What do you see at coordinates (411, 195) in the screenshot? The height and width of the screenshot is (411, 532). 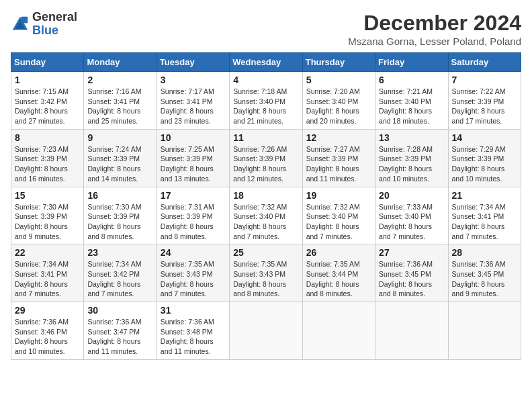 I see `day-number: 20` at bounding box center [411, 195].